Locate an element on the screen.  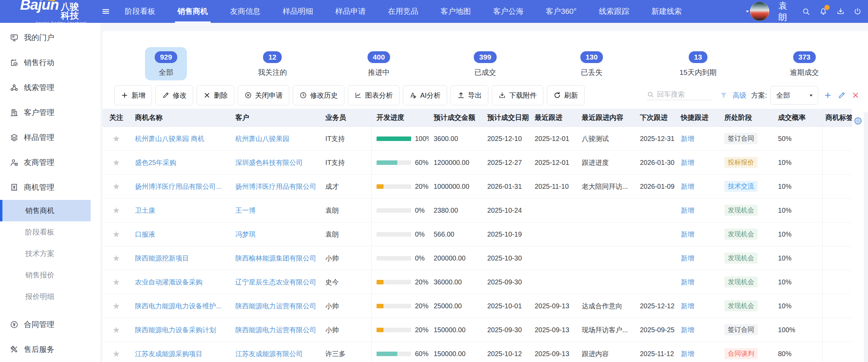
sidebar-item-客户管理: 客户管理 is located at coordinates (50, 113).